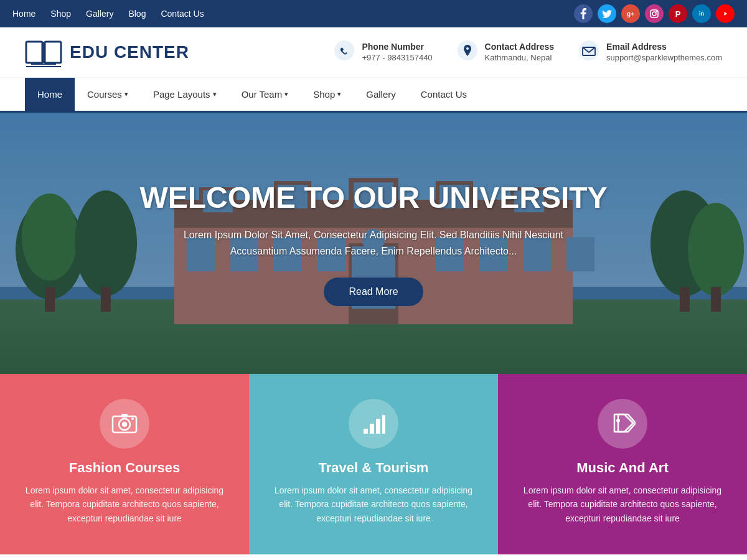 The width and height of the screenshot is (747, 560). What do you see at coordinates (137, 14) in the screenshot?
I see `topnav-blog: Blog` at bounding box center [137, 14].